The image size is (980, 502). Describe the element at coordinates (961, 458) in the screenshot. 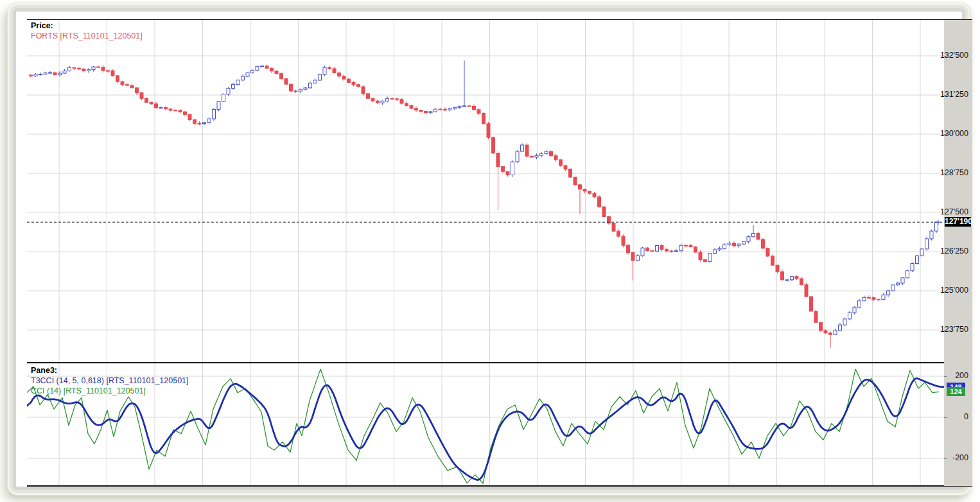

I see `indicator-axis-tick-label: -200` at that location.